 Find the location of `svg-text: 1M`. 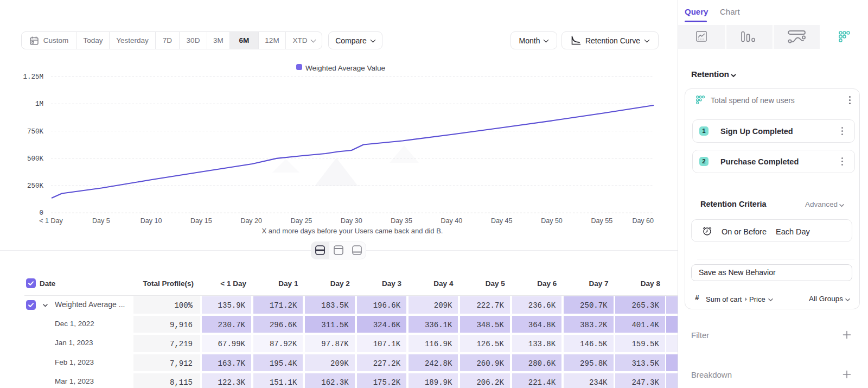

svg-text: 1M is located at coordinates (39, 104).